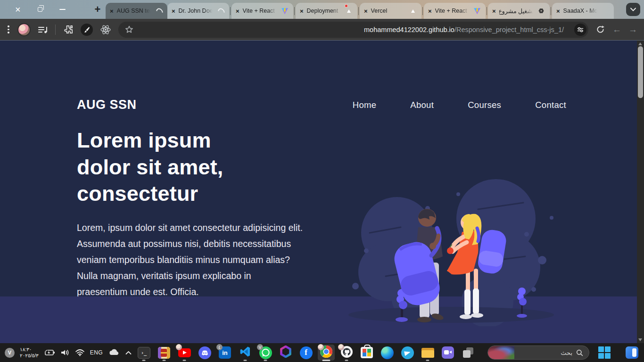 The width and height of the screenshot is (644, 362). Describe the element at coordinates (640, 72) in the screenshot. I see `scrollbar-thumb` at that location.